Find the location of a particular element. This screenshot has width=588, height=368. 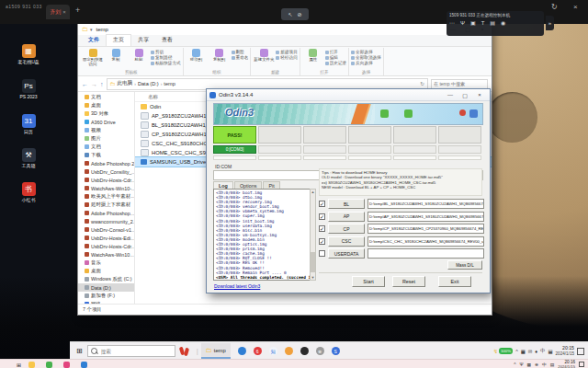

taskbar-app-app-blue: S is located at coordinates (336, 351).